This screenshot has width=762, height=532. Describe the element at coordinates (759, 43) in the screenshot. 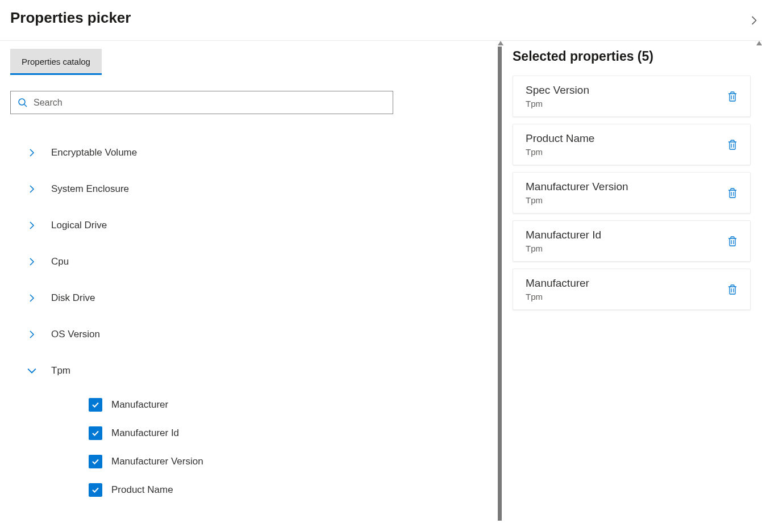

I see `scroll-up-arrow-icon` at that location.